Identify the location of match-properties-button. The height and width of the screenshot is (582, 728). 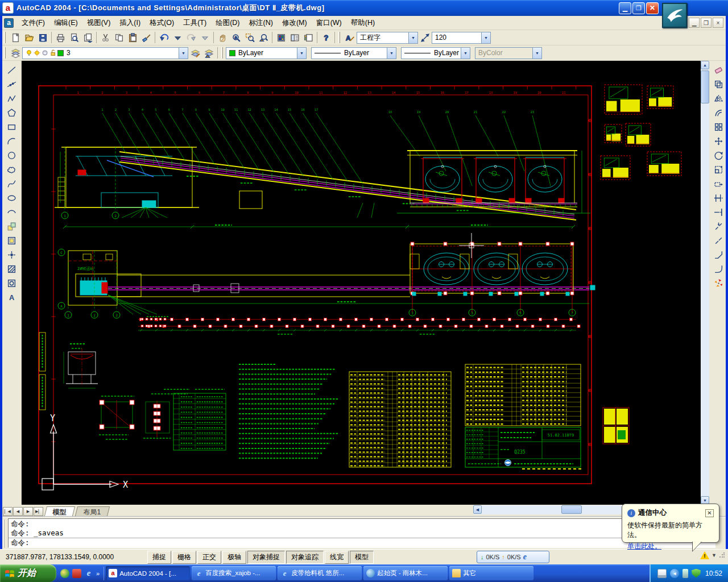
(146, 38).